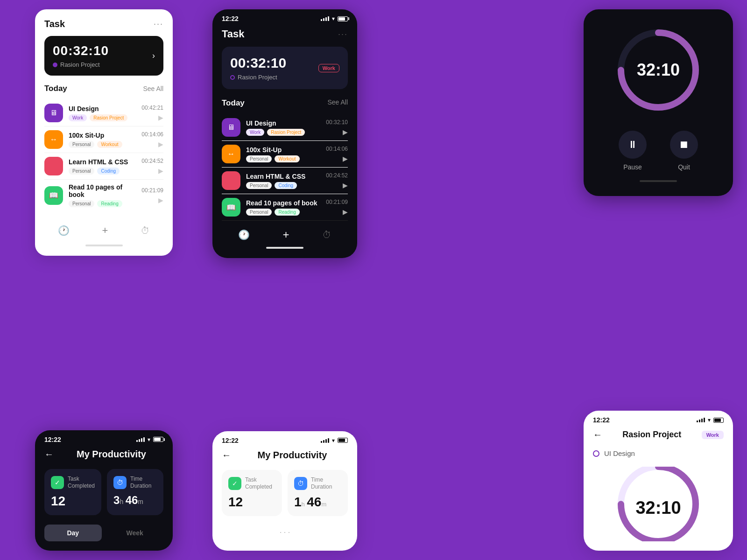  What do you see at coordinates (141, 483) in the screenshot?
I see `panel4-time-duration-label: Time Duration` at bounding box center [141, 483].